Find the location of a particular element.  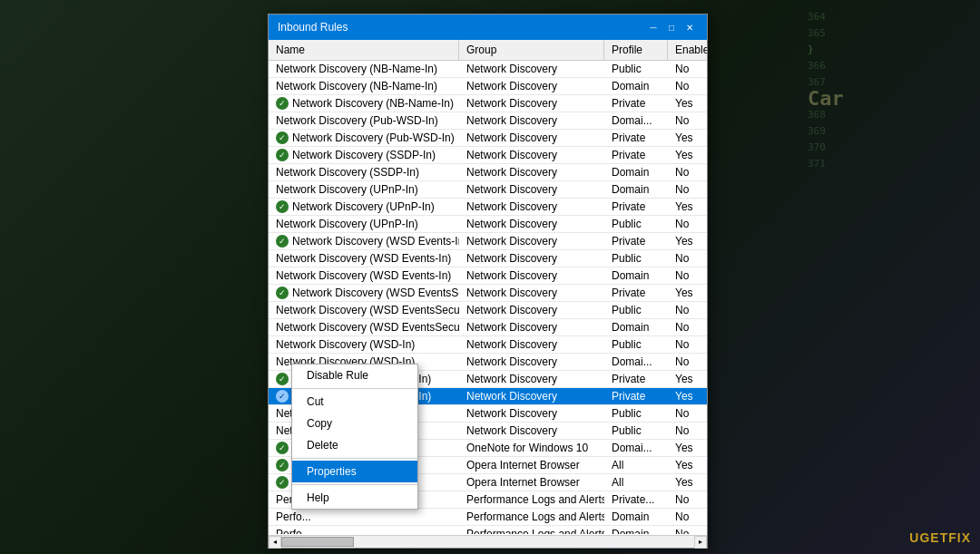

horizontal-scrollbar: ◂ ▸ is located at coordinates (488, 541).